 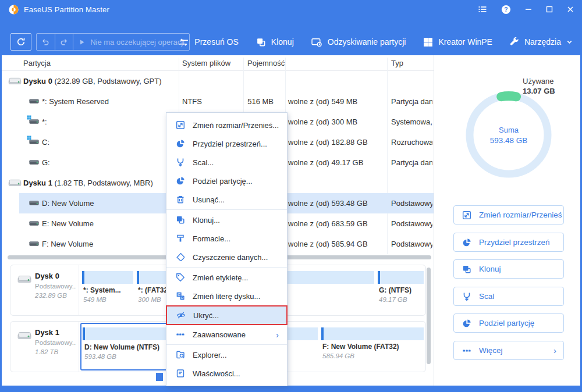 I want to click on resize-move-button: Zmień rozmiar/Przenieś, so click(x=509, y=215).